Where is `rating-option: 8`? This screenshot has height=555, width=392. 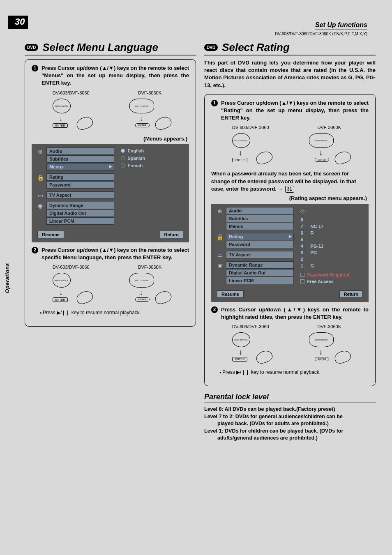 rating-option: 8 is located at coordinates (332, 220).